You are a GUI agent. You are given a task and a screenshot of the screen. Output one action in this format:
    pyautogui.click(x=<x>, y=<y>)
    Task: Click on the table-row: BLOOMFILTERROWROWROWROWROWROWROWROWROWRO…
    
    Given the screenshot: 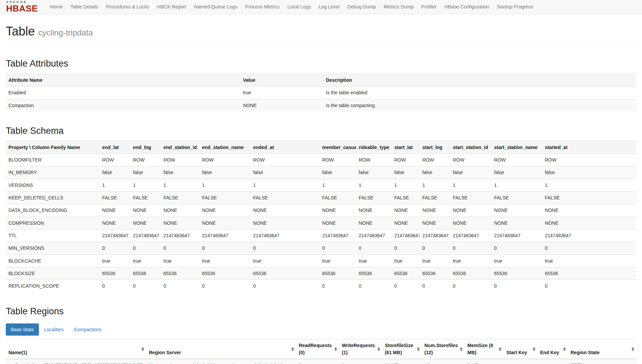 What is the action you would take?
    pyautogui.click(x=321, y=160)
    